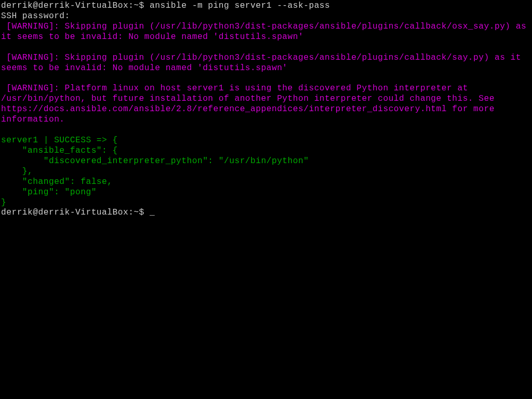  What do you see at coordinates (155, 171) in the screenshot?
I see `success-output: server1 | SUCCESS => { "ansible_facts": …` at bounding box center [155, 171].